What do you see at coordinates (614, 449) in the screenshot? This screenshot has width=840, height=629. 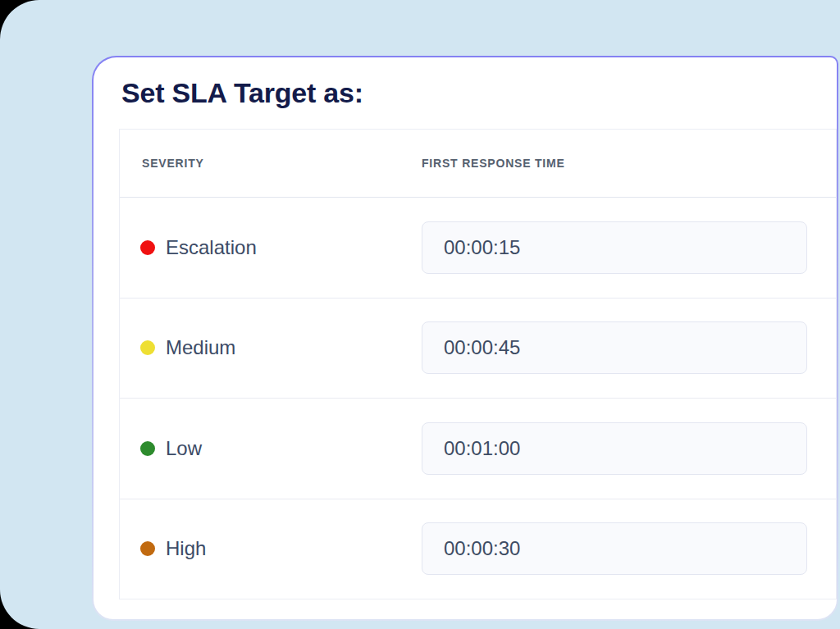 I see `low-first-response-time-input` at bounding box center [614, 449].